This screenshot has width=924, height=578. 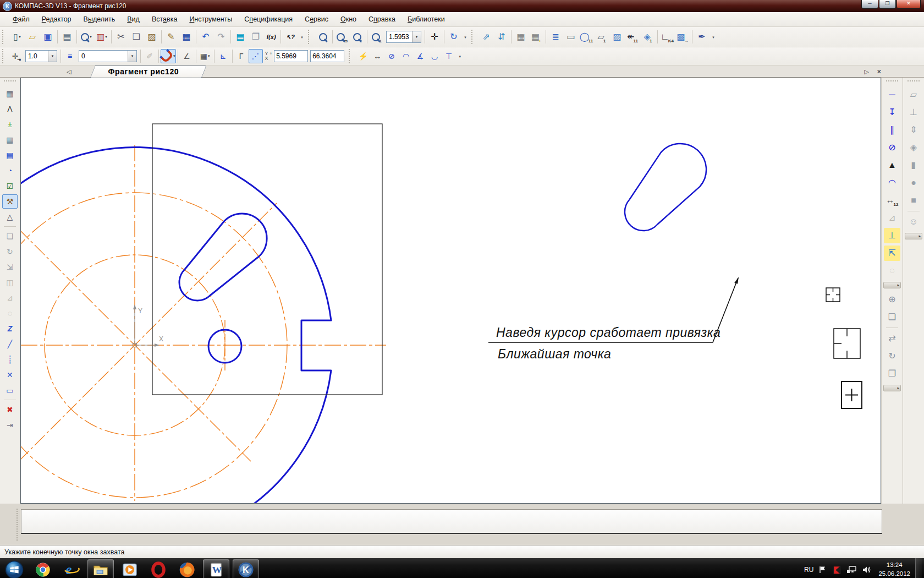 What do you see at coordinates (452, 522) in the screenshot?
I see `property-bar` at bounding box center [452, 522].